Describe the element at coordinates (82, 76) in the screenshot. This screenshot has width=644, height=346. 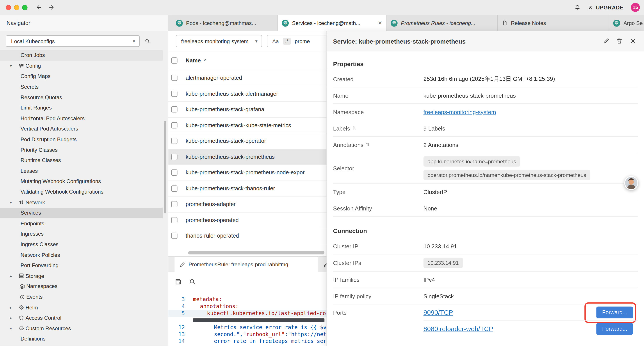
I see `sidebar-item-config-maps: Config Maps` at that location.